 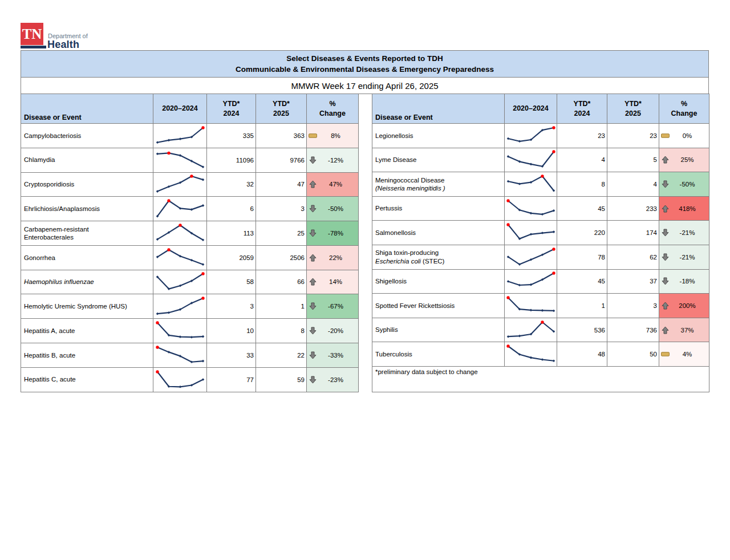 I want to click on percent-change-cell: -50%, so click(x=684, y=185).